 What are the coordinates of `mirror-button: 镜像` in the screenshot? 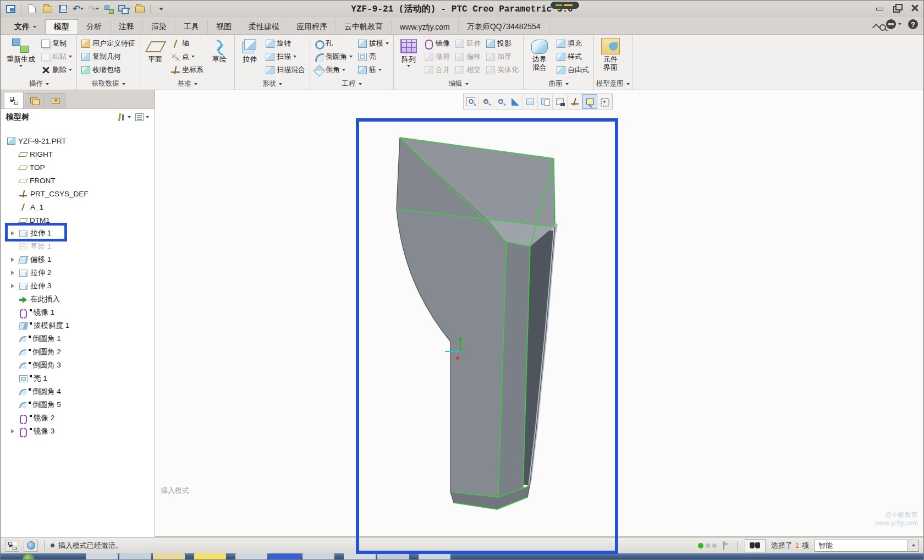 It's located at (437, 43).